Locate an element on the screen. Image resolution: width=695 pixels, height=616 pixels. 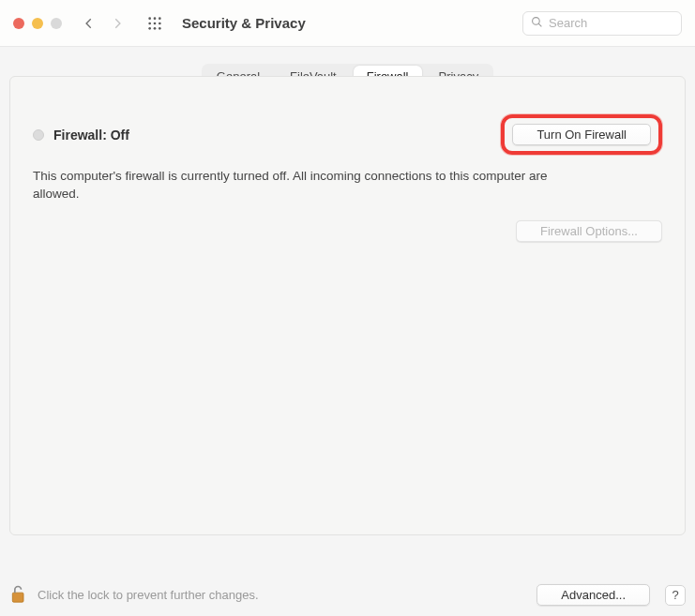
zoom-window-button is located at coordinates (56, 23).